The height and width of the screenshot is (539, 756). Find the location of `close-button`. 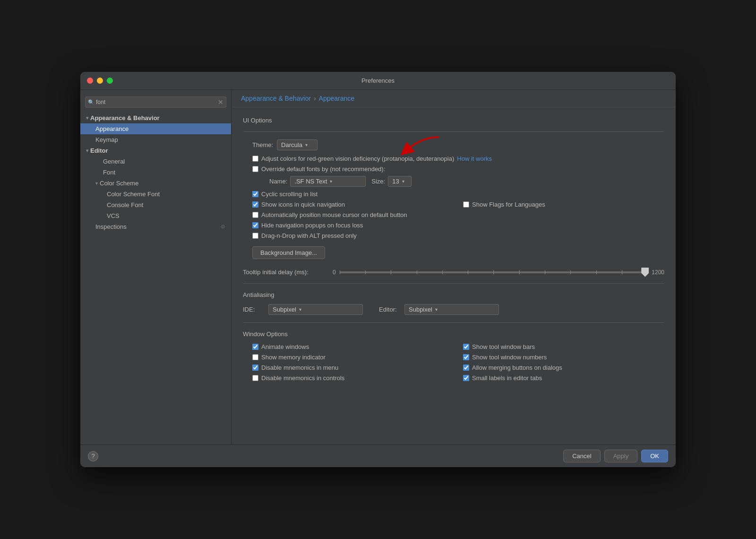

close-button is located at coordinates (90, 80).